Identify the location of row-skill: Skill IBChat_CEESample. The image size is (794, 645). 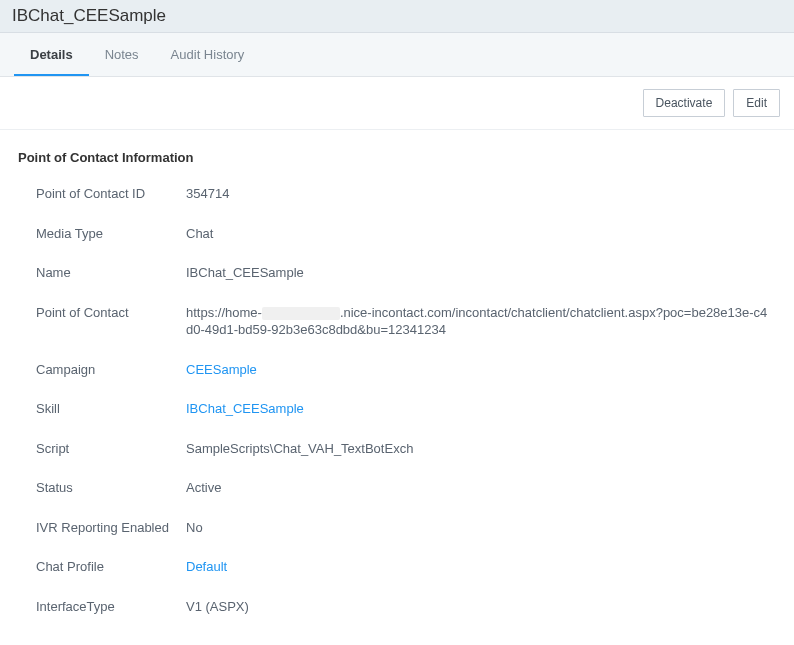
(396, 409).